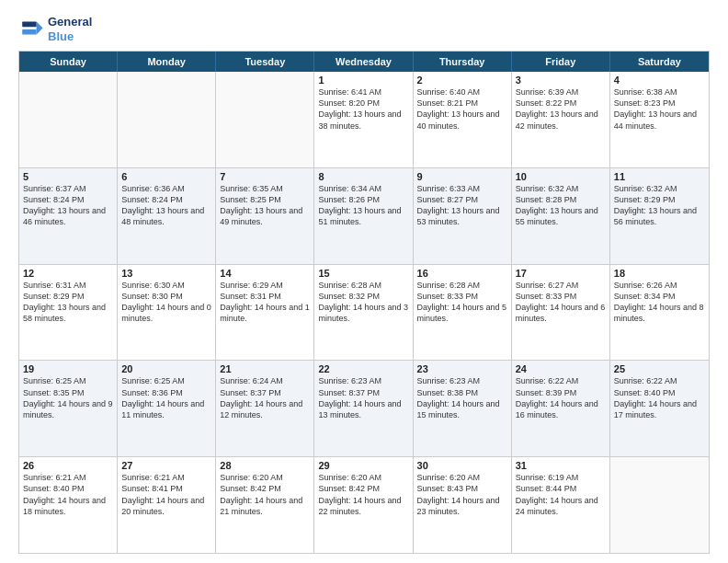  What do you see at coordinates (68, 408) in the screenshot?
I see `calendar-cell: 19Sunrise: 6:25 AM Sunset: 8:35 PM Dayli…` at bounding box center [68, 408].